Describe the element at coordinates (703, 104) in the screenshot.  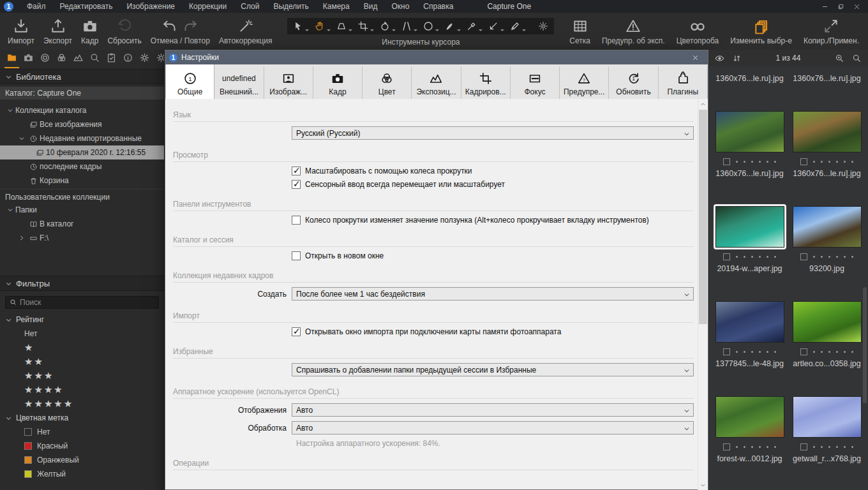
I see `scroll-up-icon` at that location.